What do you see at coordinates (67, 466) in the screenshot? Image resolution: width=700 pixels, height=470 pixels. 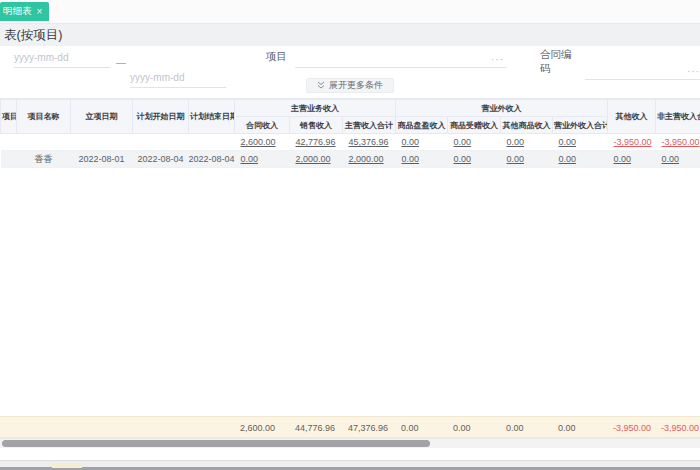 I see `footer-accent` at bounding box center [67, 466].